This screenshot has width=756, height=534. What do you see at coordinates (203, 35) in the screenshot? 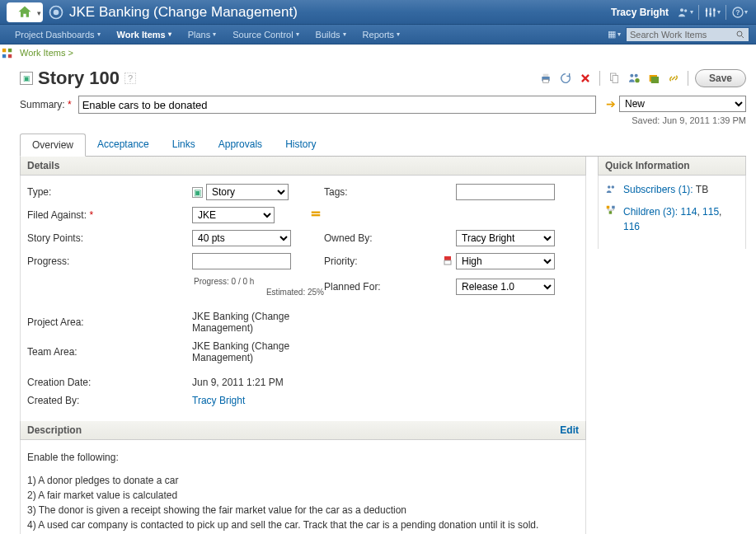
I see `nav-plans: Plans▾` at bounding box center [203, 35].